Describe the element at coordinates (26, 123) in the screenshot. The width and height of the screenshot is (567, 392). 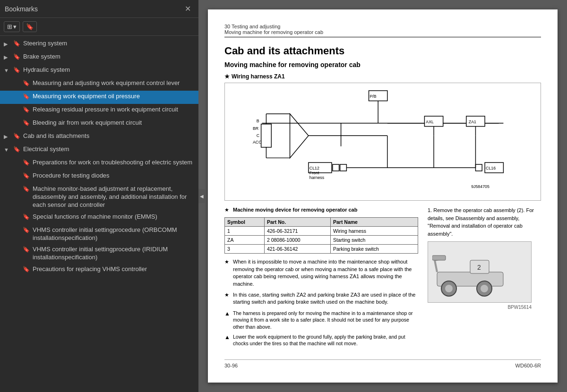
I see `bookmark-icon-bleeding-air: 🔖` at that location.